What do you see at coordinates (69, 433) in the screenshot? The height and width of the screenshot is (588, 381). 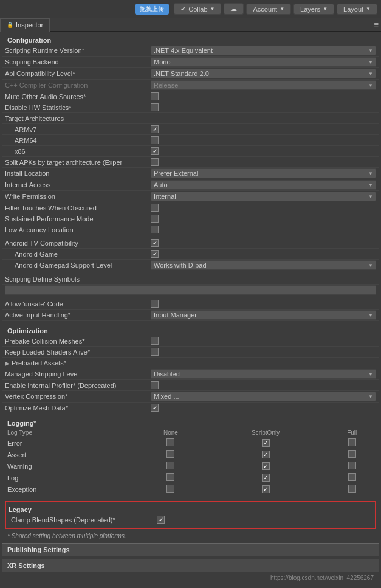 I see `log-type-col-header: Log Type` at bounding box center [69, 433].